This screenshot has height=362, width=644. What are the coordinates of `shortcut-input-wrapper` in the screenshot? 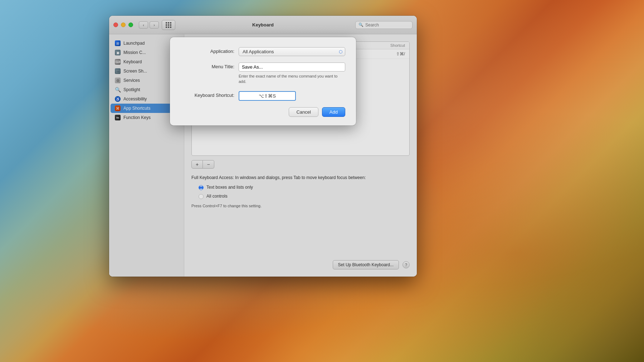 It's located at (292, 96).